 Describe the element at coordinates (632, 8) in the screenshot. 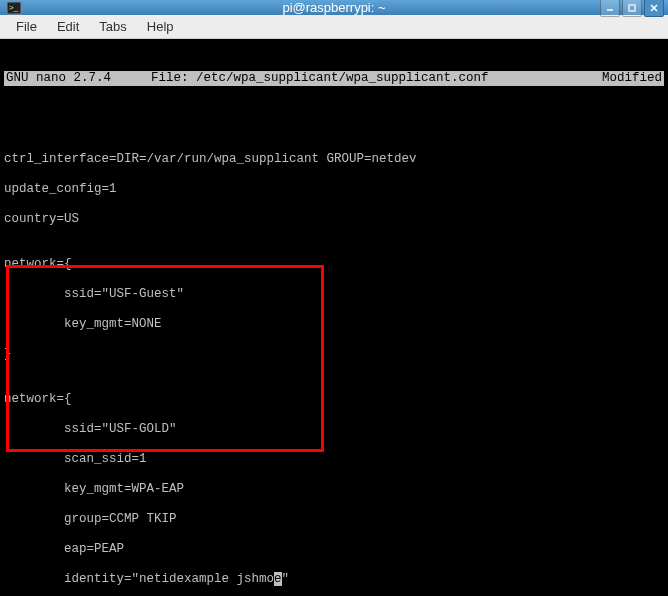

I see `maximize-button` at that location.